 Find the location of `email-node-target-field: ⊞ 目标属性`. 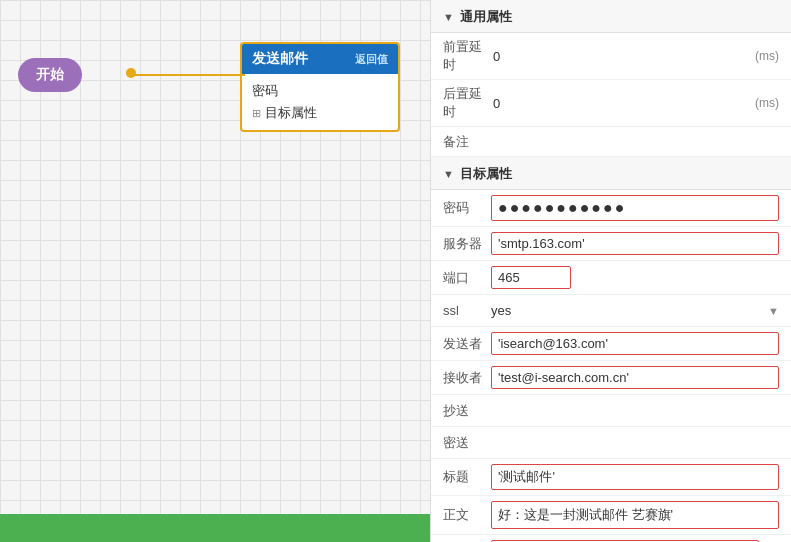

email-node-target-field: ⊞ 目标属性 is located at coordinates (320, 113).